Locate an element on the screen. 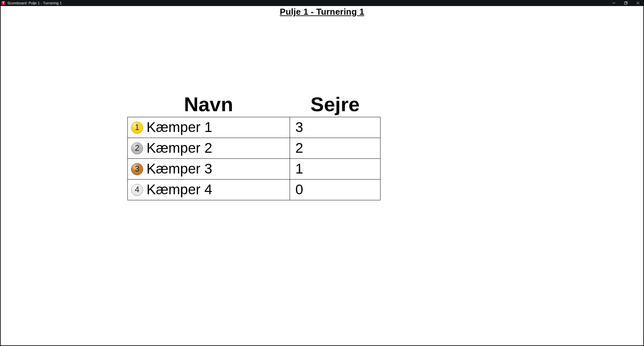 This screenshot has width=644, height=346. rank-medal-icon: 4 is located at coordinates (137, 190).